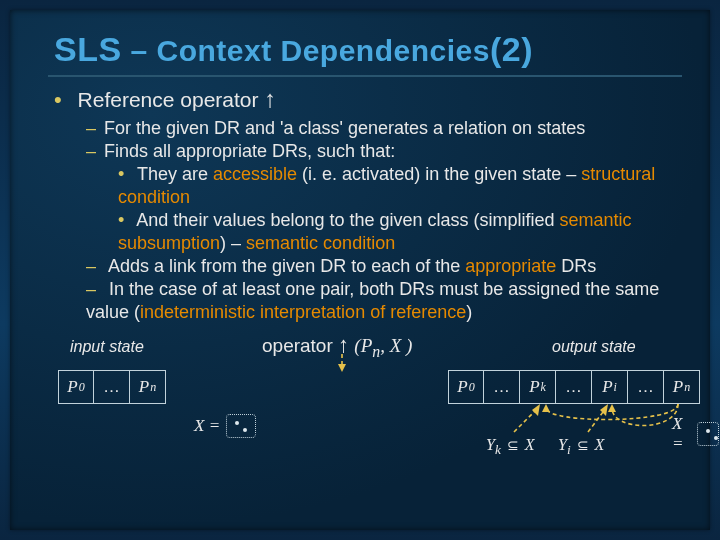  Describe the element at coordinates (469, 312) in the screenshot. I see `b2-4-post: )` at that location.